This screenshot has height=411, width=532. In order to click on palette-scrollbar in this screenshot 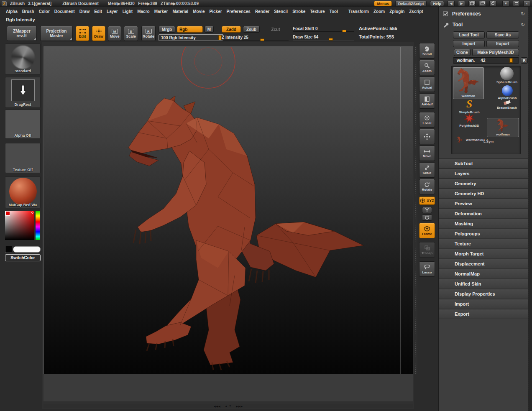, I will do `click(530, 209)`.